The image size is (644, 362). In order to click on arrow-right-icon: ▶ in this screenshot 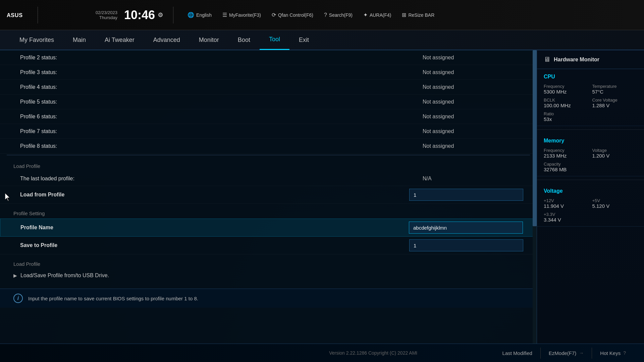, I will do `click(15, 276)`.